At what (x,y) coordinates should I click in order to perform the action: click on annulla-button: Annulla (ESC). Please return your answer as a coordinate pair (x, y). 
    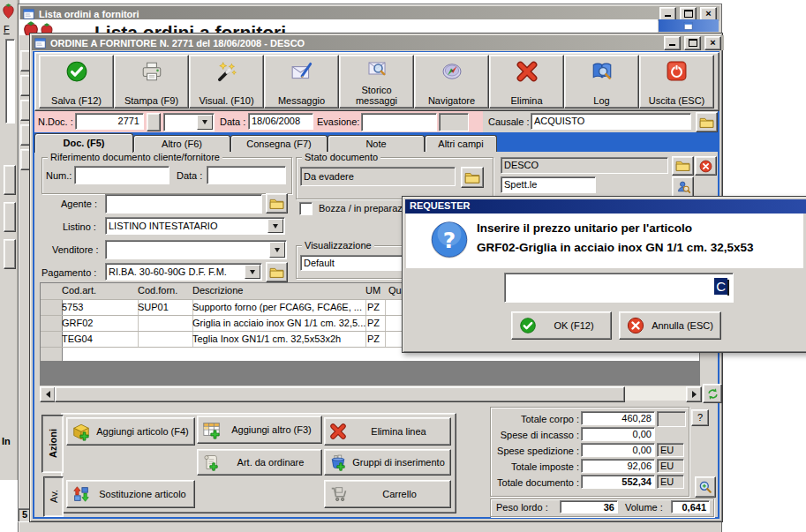
    Looking at the image, I should click on (670, 326).